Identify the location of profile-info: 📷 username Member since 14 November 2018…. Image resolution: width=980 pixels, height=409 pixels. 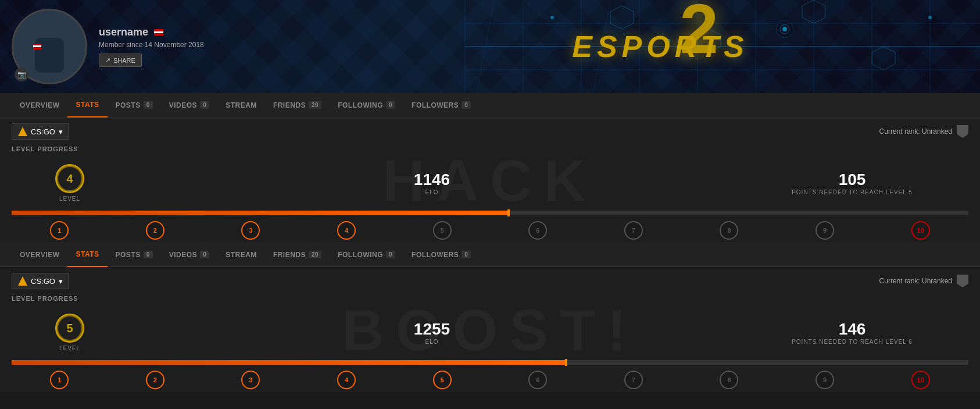
(108, 47).